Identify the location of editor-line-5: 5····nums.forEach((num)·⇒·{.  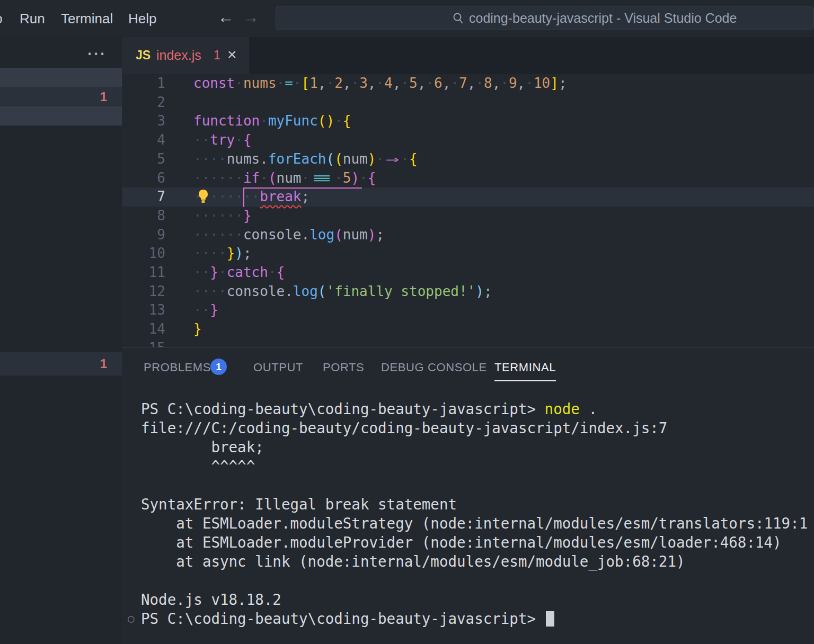
(468, 159).